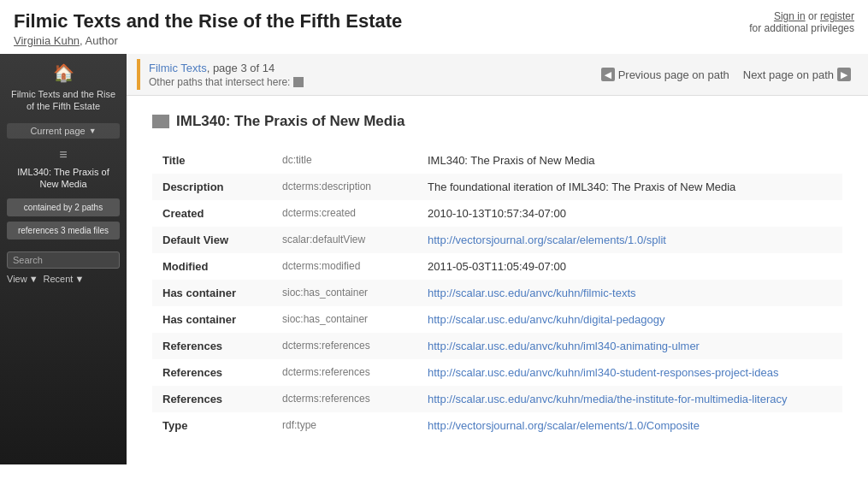  Describe the element at coordinates (63, 101) in the screenshot. I see `sidebar-book-title: Filmic Texts and the Rise of the Fifth E…` at that location.